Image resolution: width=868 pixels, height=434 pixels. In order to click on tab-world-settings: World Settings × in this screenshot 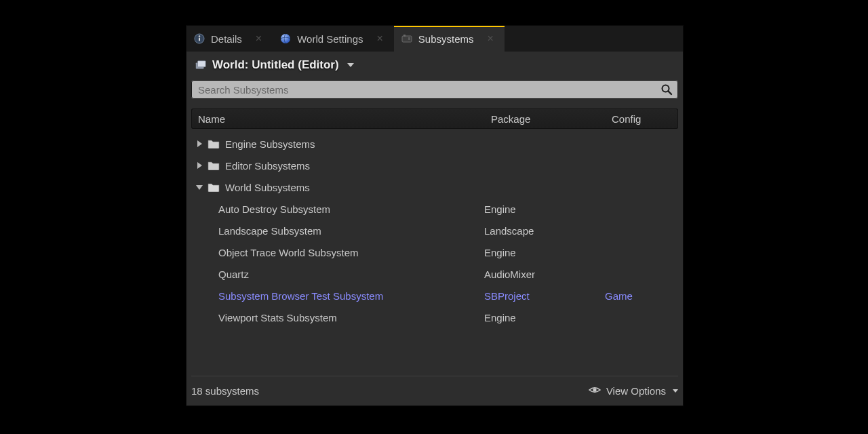, I will do `click(334, 39)`.